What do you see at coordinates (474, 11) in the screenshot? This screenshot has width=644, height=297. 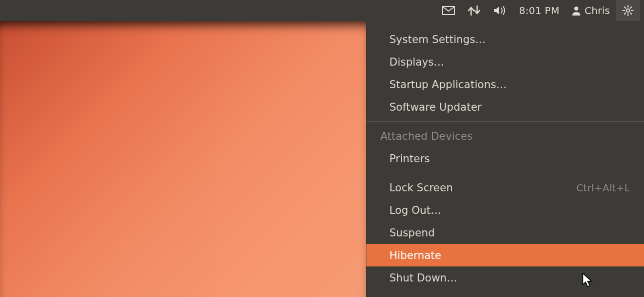 I see `network-indicator` at bounding box center [474, 11].